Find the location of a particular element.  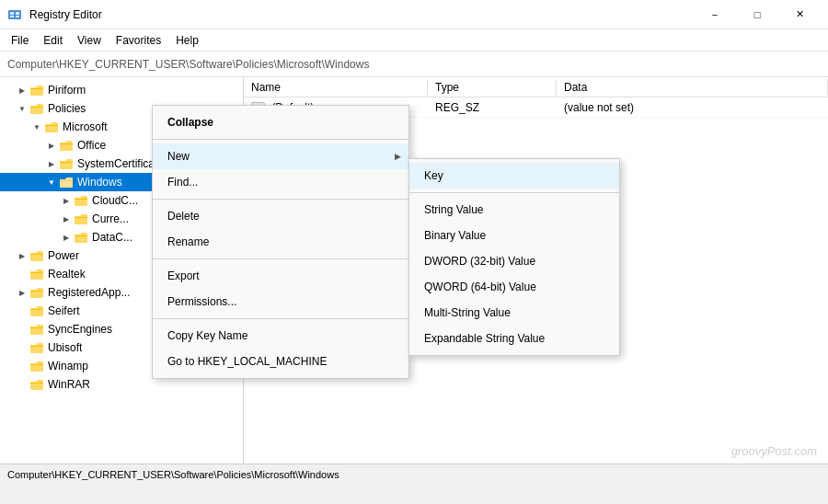

ctx-goto-local: Go to HKEY_LOCAL_MACHINE is located at coordinates (281, 361).